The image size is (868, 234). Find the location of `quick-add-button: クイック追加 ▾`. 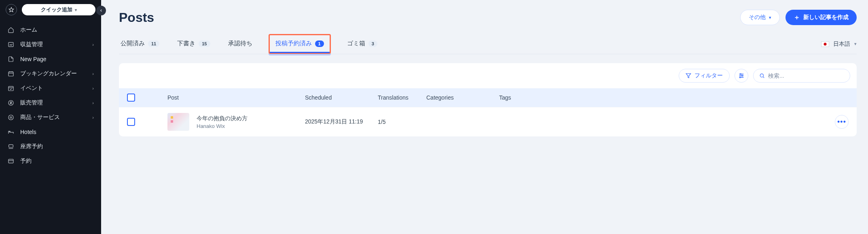

quick-add-button: クイック追加 ▾ is located at coordinates (59, 10).